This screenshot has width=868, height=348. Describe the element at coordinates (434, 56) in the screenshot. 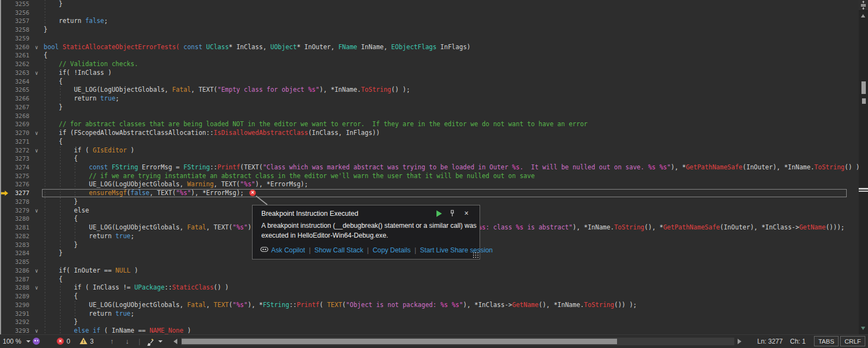

I see `code-line: 3261{` at that location.